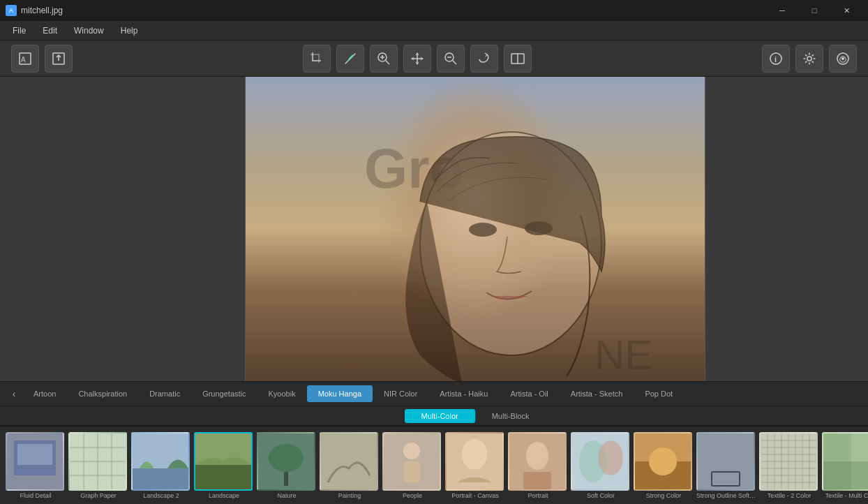  I want to click on filter-tab-artista-haiku: Artista - Haiku, so click(463, 394).